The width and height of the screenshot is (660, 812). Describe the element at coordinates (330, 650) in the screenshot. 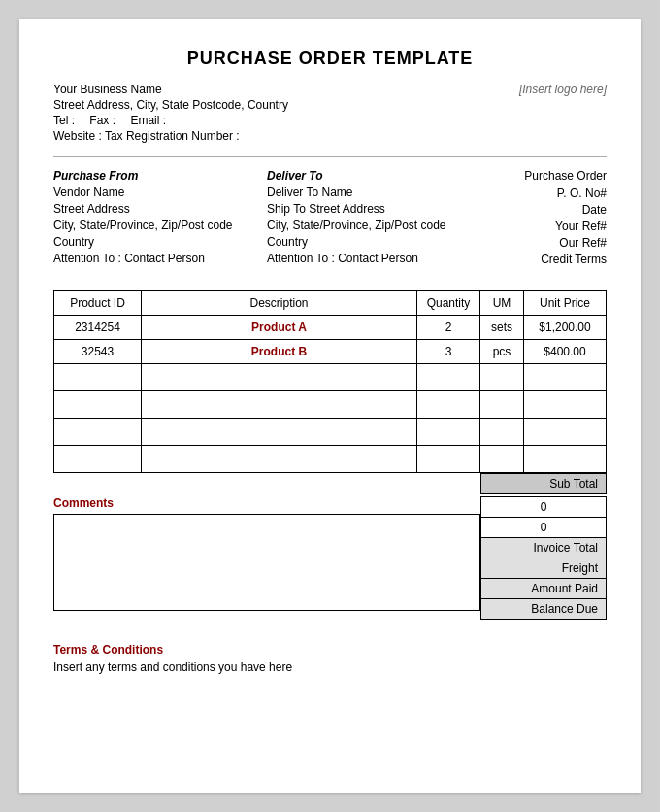

I see `terms-label: Terms & Conditions` at that location.